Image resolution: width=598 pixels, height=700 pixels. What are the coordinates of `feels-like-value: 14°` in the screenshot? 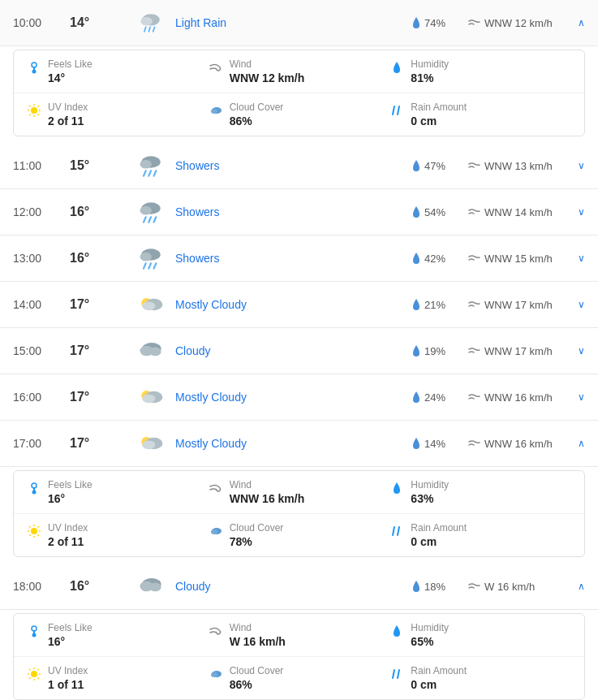 It's located at (70, 78).